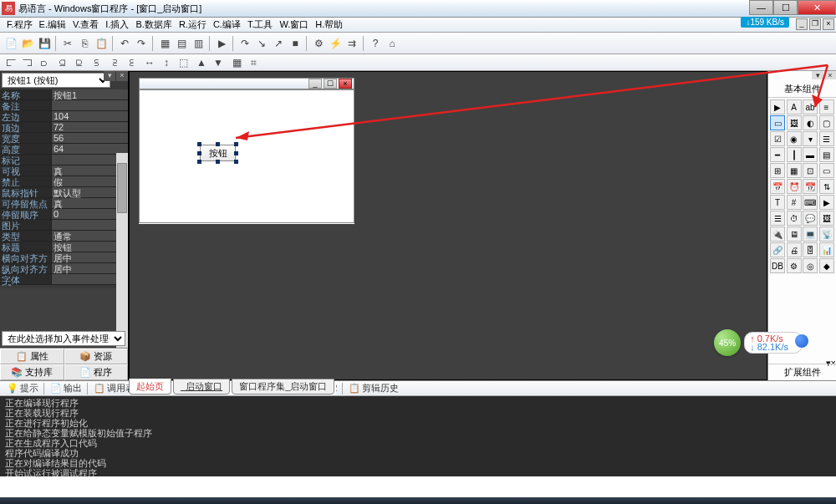 The image size is (836, 504). What do you see at coordinates (125, 43) in the screenshot?
I see `undo-icon: ↶` at bounding box center [125, 43].